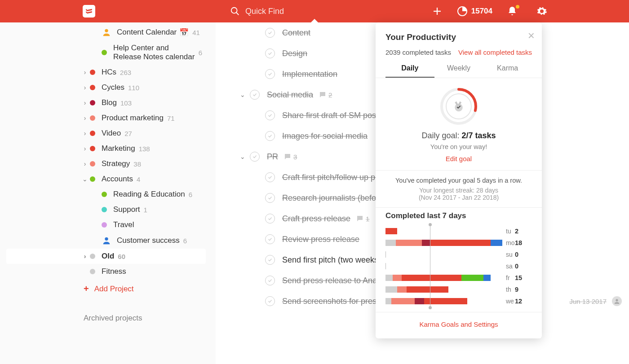 The height and width of the screenshot is (364, 629). Describe the element at coordinates (531, 36) in the screenshot. I see `close-button: ×` at that location.